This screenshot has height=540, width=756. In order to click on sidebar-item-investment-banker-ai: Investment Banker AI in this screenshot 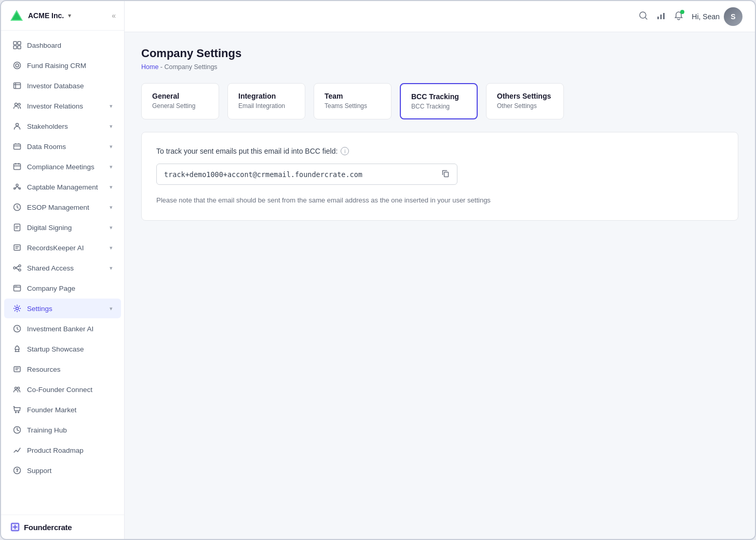, I will do `click(62, 329)`.